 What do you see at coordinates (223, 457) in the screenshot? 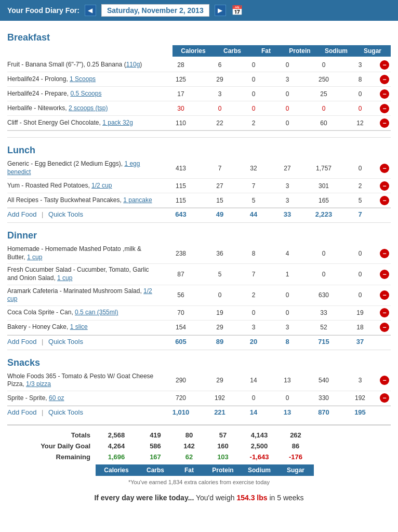
I see `remaining-protein: 103` at bounding box center [223, 457].